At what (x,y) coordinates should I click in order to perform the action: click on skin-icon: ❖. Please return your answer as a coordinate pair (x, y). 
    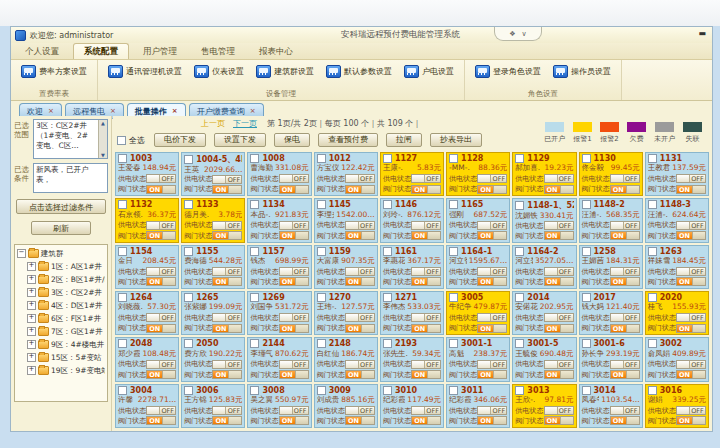
    Looking at the image, I should click on (512, 34).